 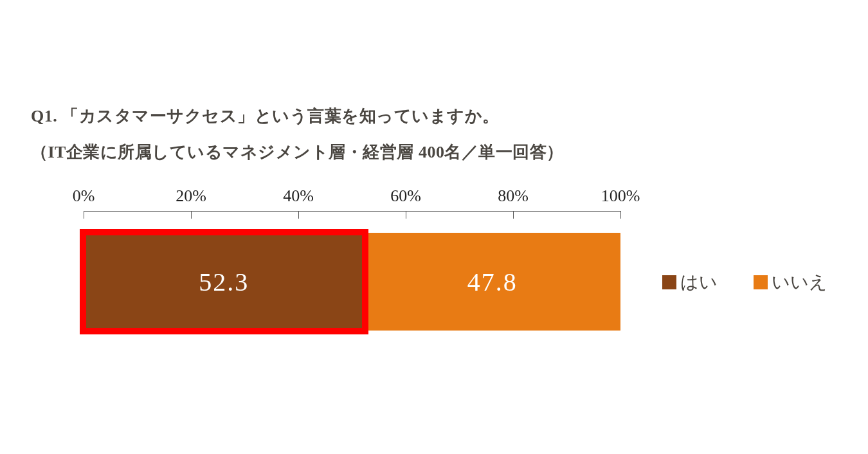 What do you see at coordinates (191, 196) in the screenshot?
I see `tick-label-20: 20%` at bounding box center [191, 196].